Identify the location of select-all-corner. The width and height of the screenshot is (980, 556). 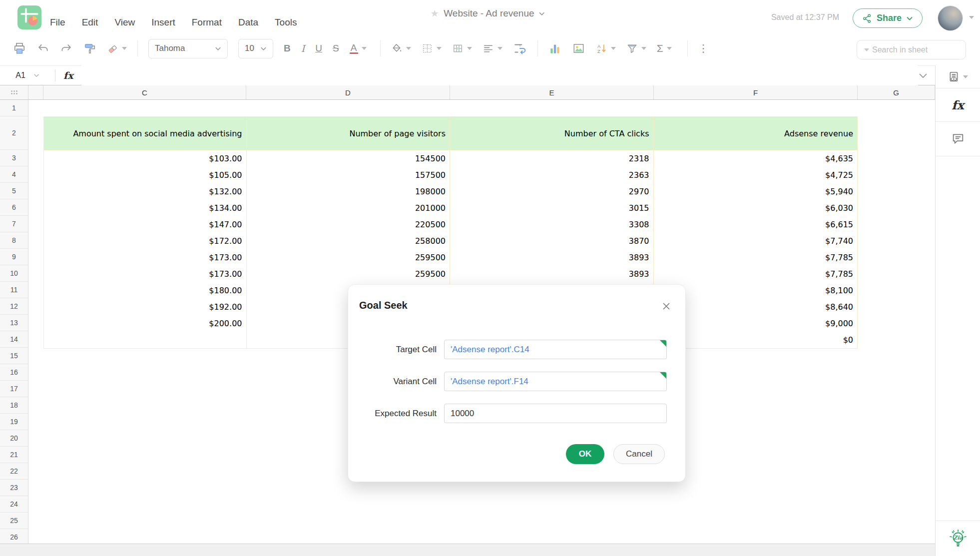
(14, 92).